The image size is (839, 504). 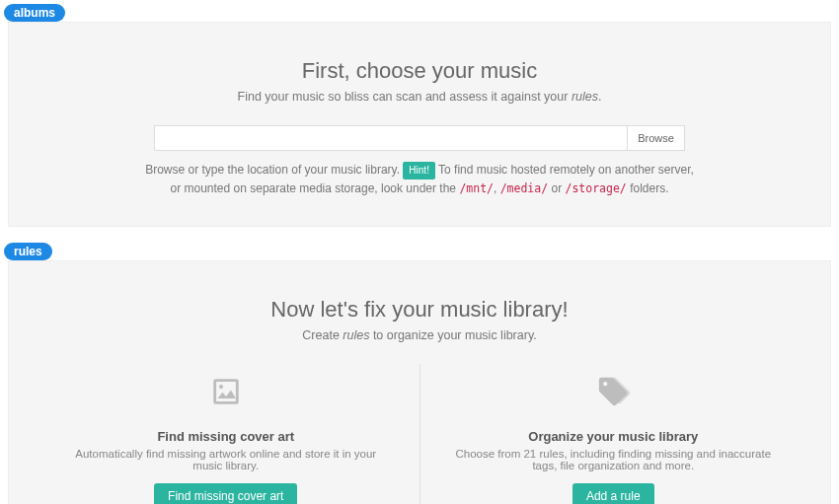 What do you see at coordinates (420, 310) in the screenshot?
I see `rules-title: Now let's fix your music library!` at bounding box center [420, 310].